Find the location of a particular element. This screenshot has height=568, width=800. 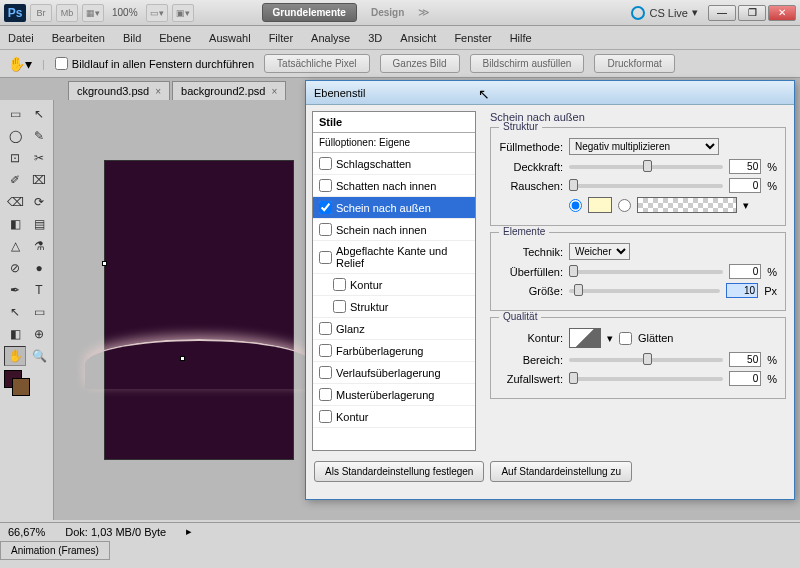

glow-gradient-swatch is located at coordinates (687, 205).